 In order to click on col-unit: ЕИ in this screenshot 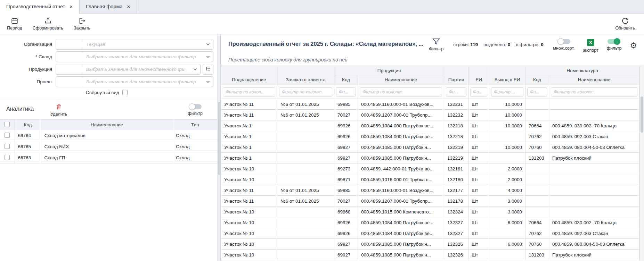, I will do `click(479, 76)`.